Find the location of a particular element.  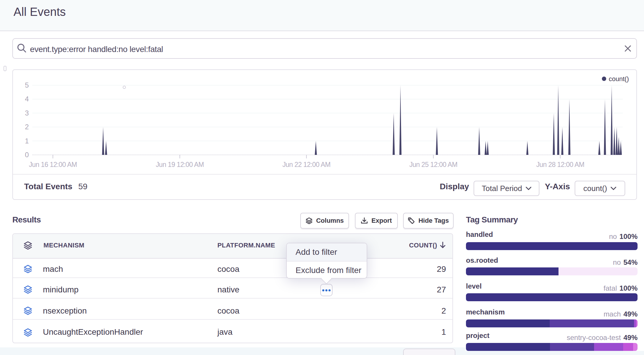

svg-text: 0 is located at coordinates (27, 155).